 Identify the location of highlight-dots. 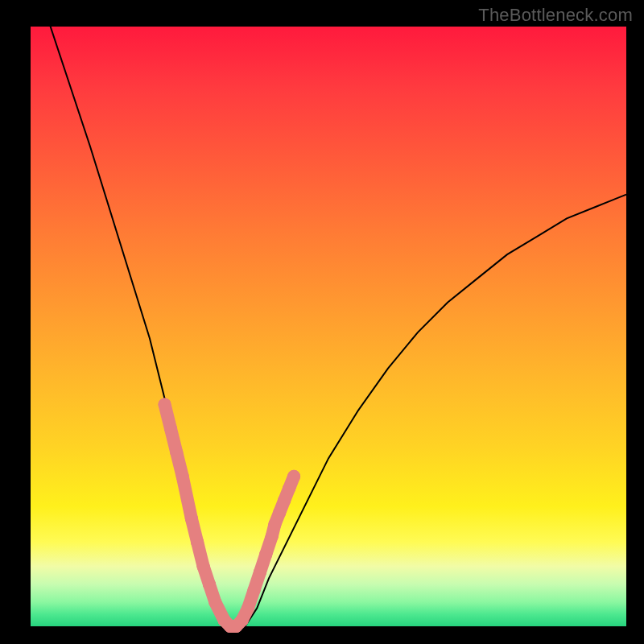
(230, 515).